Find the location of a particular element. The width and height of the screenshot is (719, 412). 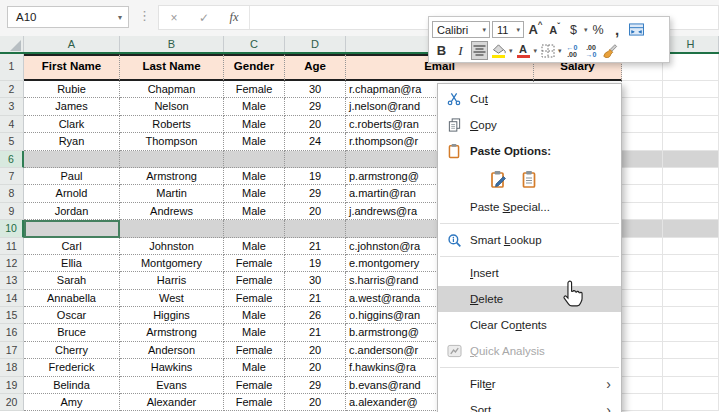

insert-function-icon: fx is located at coordinates (234, 18).